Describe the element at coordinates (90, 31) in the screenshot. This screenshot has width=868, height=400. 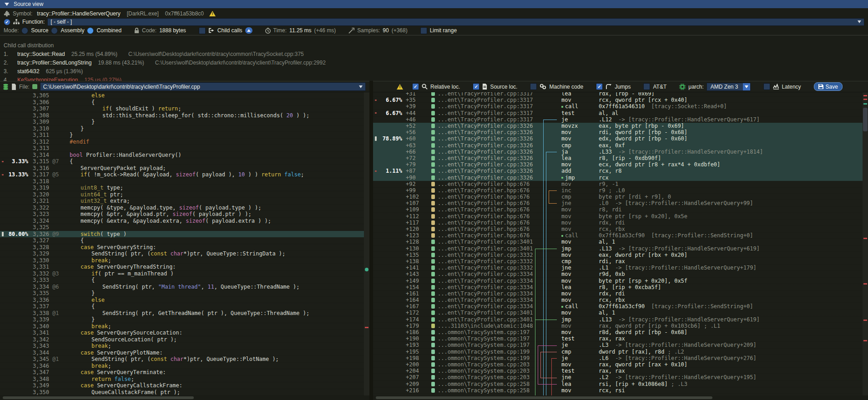
I see `mode-radio-combined` at that location.